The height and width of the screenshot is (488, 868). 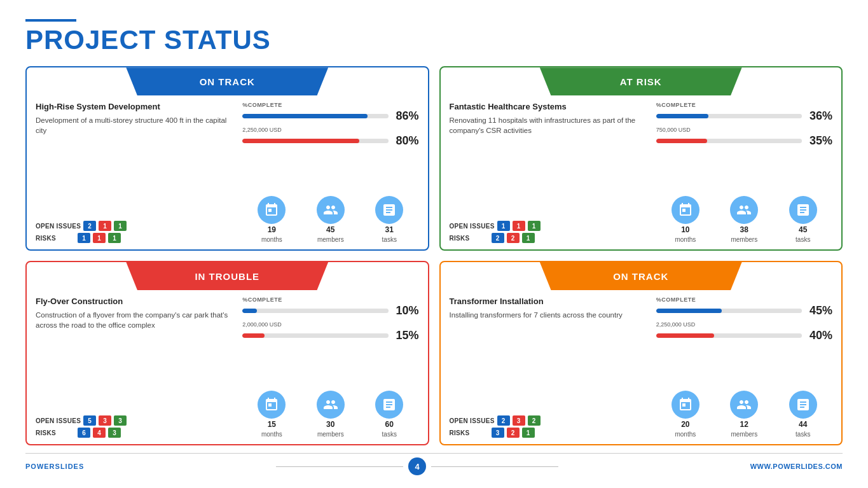 I want to click on pct-value-1: 86%, so click(x=406, y=116).